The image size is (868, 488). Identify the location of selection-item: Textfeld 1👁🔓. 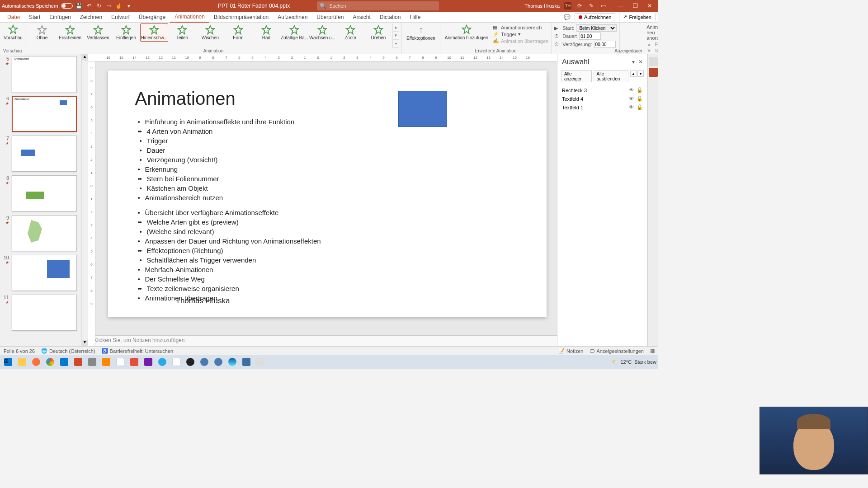
(602, 108).